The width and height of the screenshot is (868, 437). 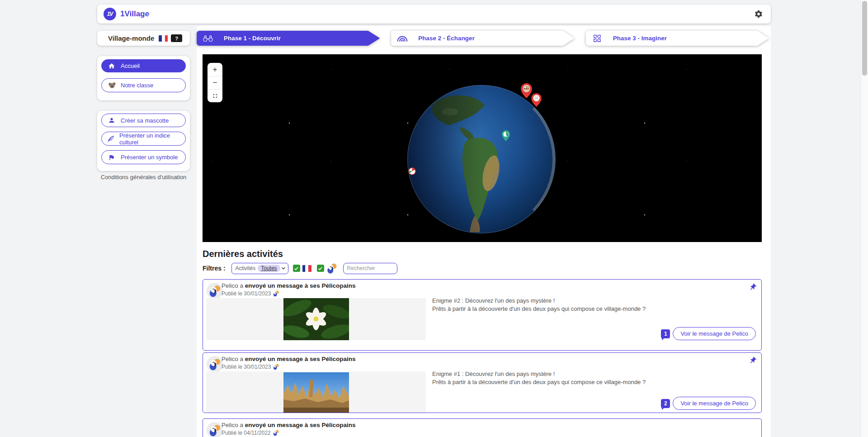 I want to click on action-label: Présenter un symbole, so click(x=149, y=157).